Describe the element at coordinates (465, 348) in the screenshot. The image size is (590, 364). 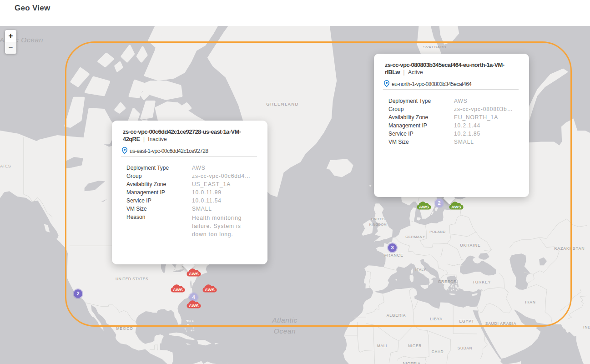
I see `svg-text: SUDAN` at that location.